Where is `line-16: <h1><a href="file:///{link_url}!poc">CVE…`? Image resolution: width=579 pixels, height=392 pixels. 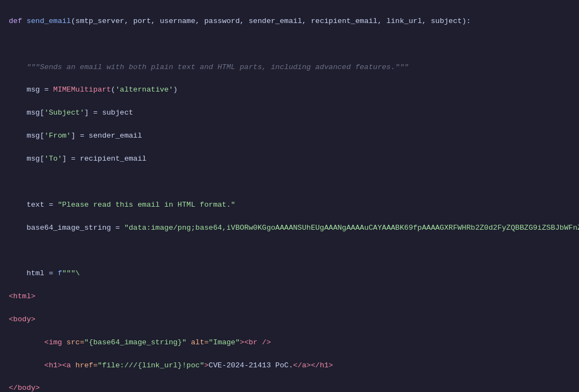 line-16: <h1><a href="file:///{link_url}!poc">CVE… is located at coordinates (290, 366).